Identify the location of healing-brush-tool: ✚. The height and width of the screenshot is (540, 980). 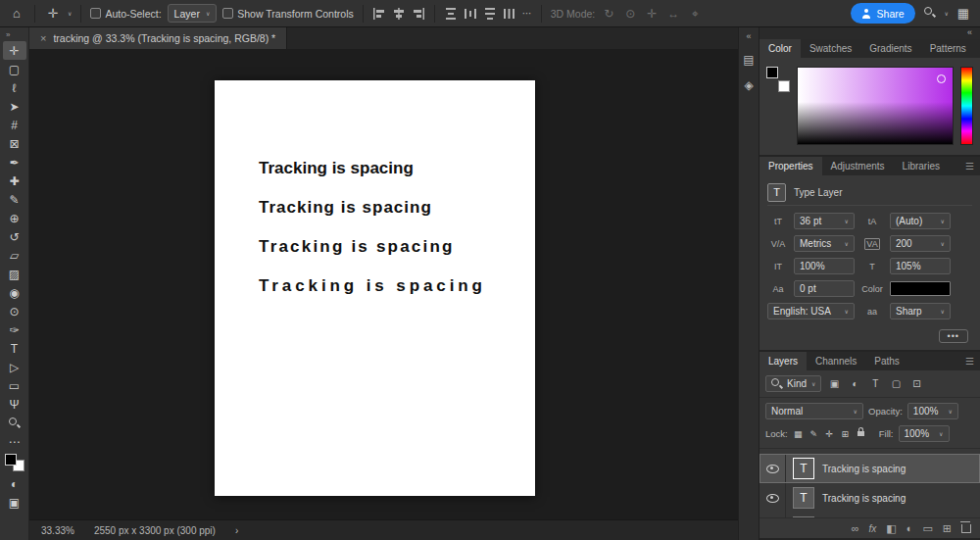
(15, 180).